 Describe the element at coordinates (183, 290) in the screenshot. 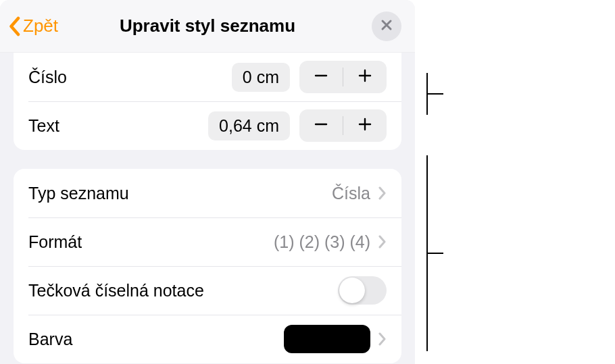

I see `tiered-numbers-label: Tečková číselná notace` at that location.